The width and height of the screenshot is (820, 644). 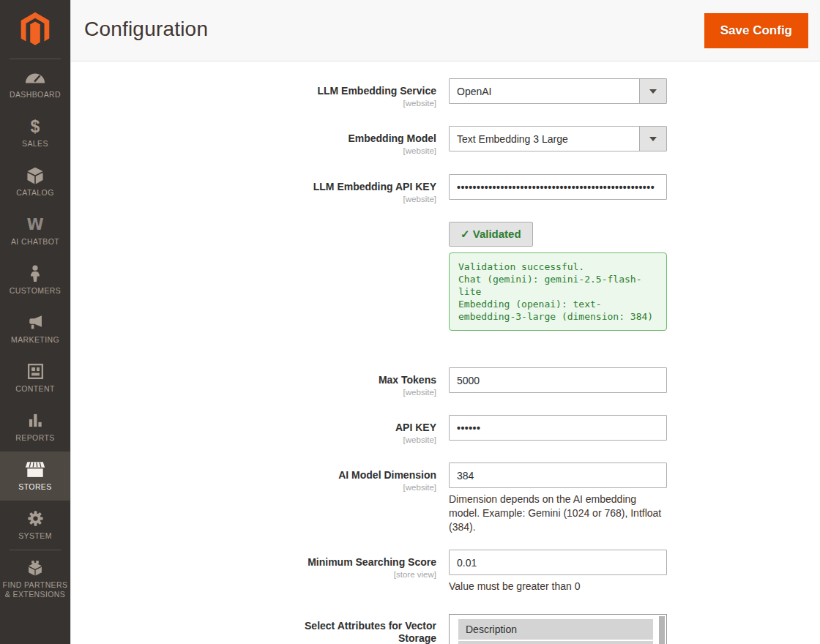 I want to click on ai-model-dimension-input, so click(x=558, y=476).